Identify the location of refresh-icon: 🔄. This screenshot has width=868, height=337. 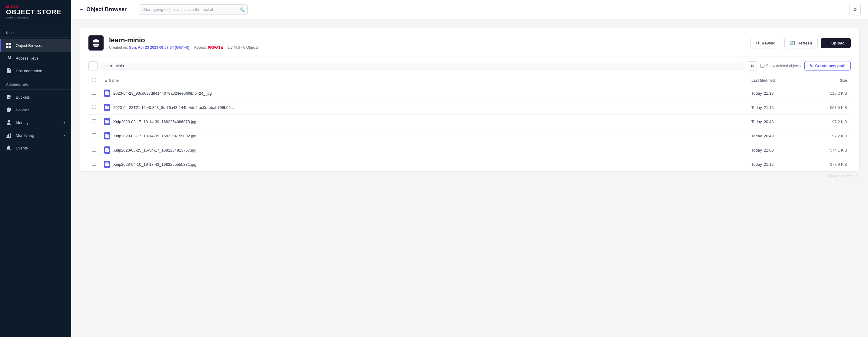
(793, 43).